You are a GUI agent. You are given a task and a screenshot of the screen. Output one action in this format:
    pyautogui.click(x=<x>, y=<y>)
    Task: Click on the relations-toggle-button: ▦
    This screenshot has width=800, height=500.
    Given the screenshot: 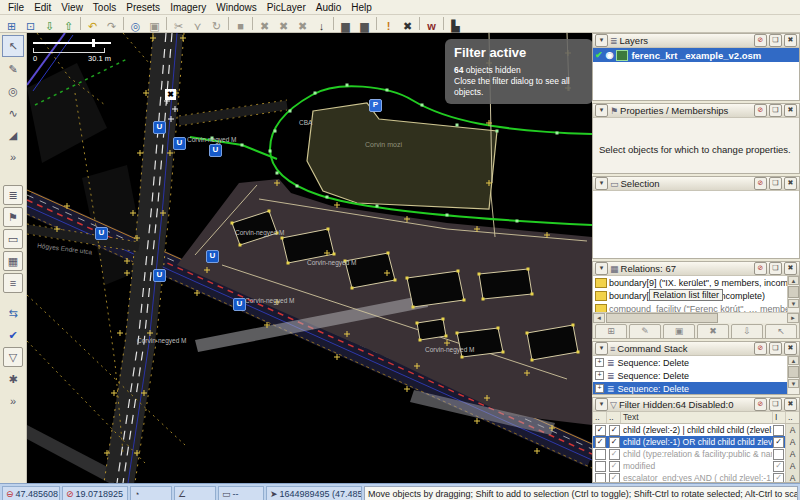 What is the action you would take?
    pyautogui.click(x=13, y=261)
    